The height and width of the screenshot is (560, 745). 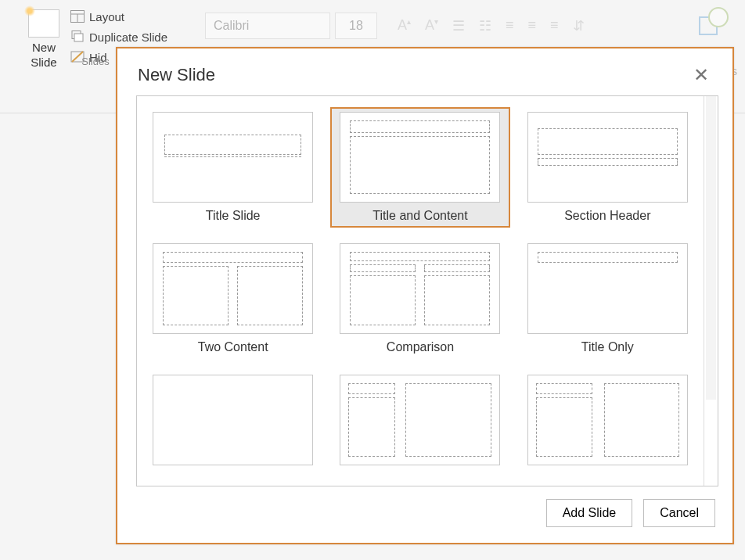 I want to click on layout-title-only: Title Only, so click(x=607, y=299).